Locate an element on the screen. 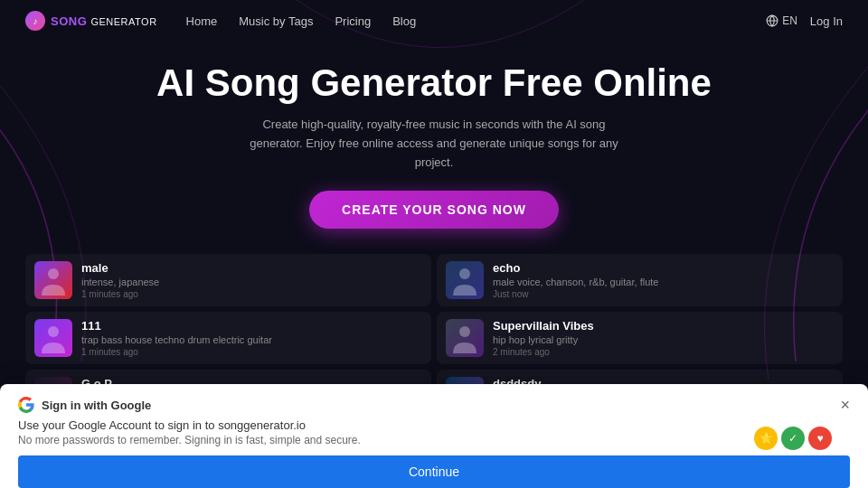 The width and height of the screenshot is (868, 488). song-title: Supervillain Vibes is located at coordinates (664, 325).